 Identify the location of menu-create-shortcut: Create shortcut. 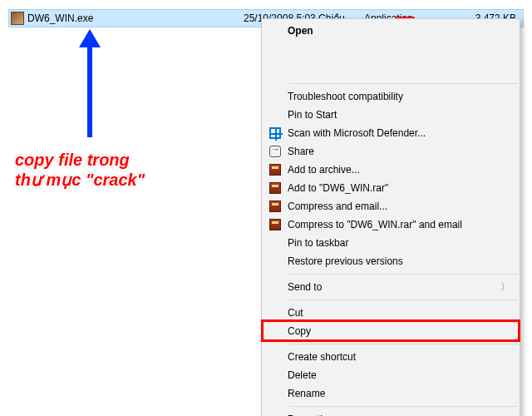
(391, 357).